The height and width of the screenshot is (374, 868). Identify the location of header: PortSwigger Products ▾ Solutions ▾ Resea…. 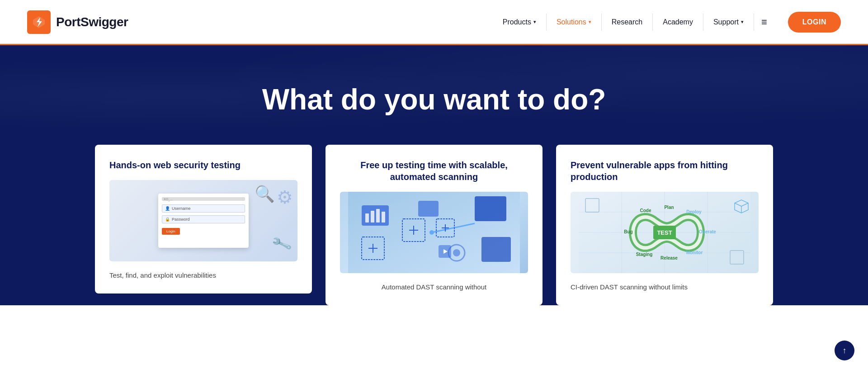
(434, 23).